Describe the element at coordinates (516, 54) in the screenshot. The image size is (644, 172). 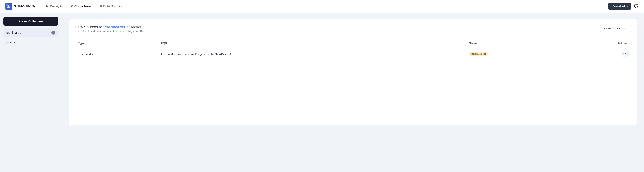
I see `cell-status: INITIALIZED` at that location.